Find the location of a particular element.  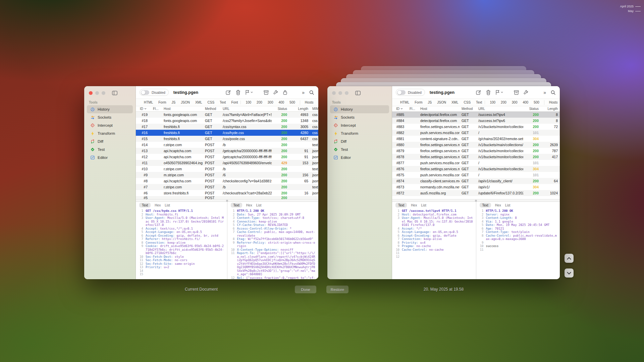

filter-status-300: 300 is located at coordinates (270, 103).